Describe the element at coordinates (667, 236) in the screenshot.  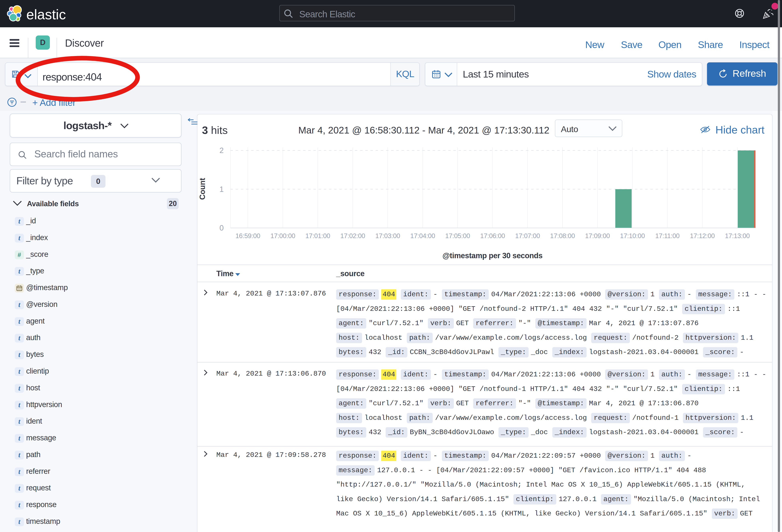
I see `svg-text: 17:11:00` at that location.